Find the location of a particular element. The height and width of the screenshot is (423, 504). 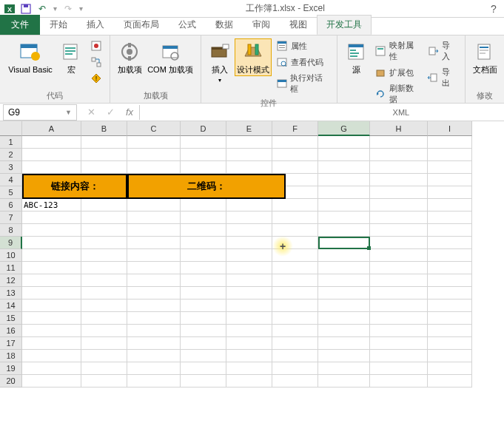

cell-D7 is located at coordinates (204, 217).